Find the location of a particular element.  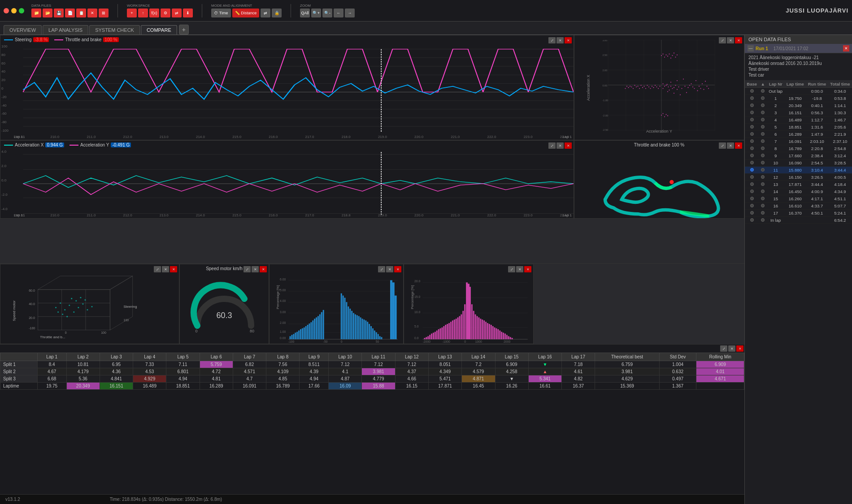

lap-row-16: 16 16.610 4:33.7 5:07.7 is located at coordinates (798, 206).